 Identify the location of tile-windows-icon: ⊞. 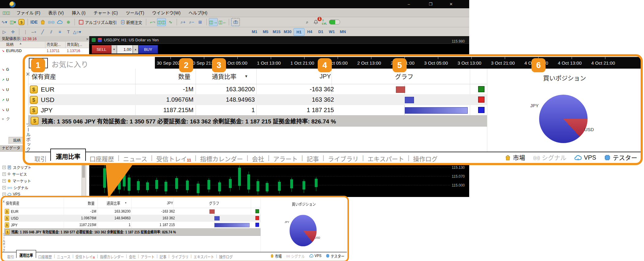
(200, 22).